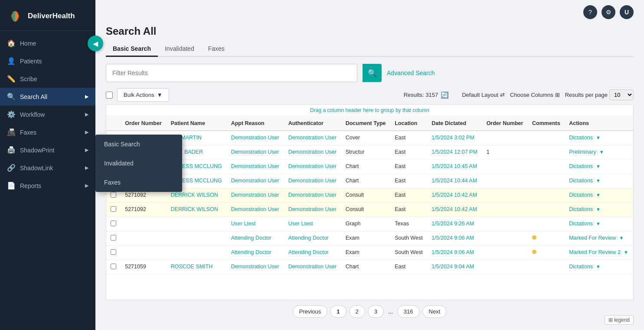  I want to click on sidebar-item-reports: 📄 Reports ▶, so click(48, 186).